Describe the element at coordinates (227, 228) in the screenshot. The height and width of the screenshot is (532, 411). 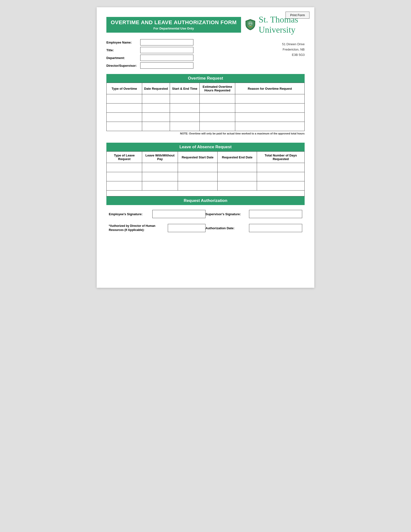
I see `auth-date-label: Authorization Date:` at that location.